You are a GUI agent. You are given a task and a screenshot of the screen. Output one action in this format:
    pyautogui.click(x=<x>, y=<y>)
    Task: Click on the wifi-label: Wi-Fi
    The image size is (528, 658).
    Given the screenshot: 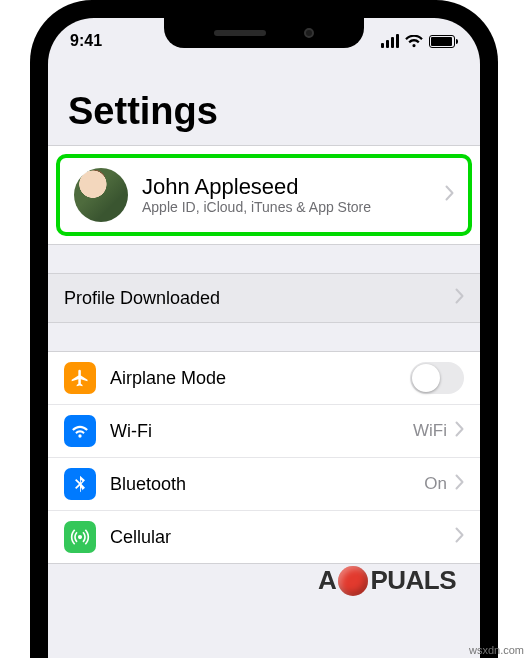 What is the action you would take?
    pyautogui.click(x=262, y=432)
    